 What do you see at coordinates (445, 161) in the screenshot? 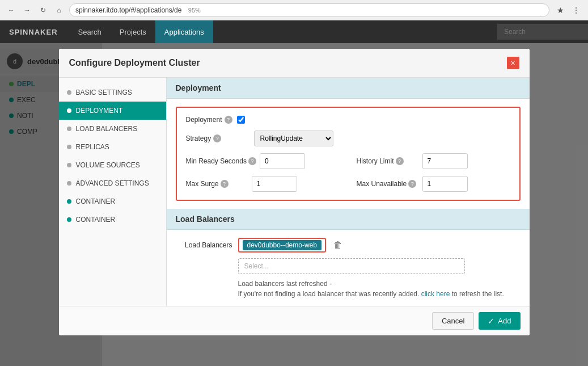
I see `history-limit-input` at bounding box center [445, 161].